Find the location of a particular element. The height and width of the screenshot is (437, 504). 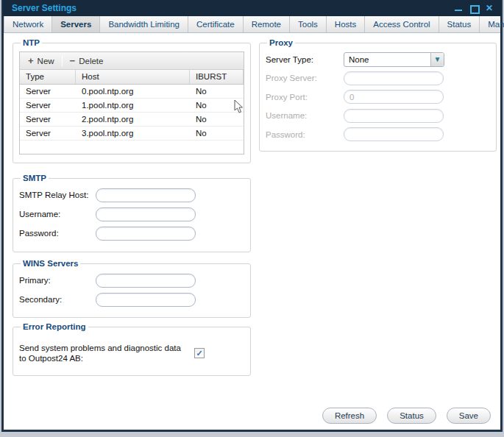

title-bar: Server Settings ✕ is located at coordinates (252, 8).